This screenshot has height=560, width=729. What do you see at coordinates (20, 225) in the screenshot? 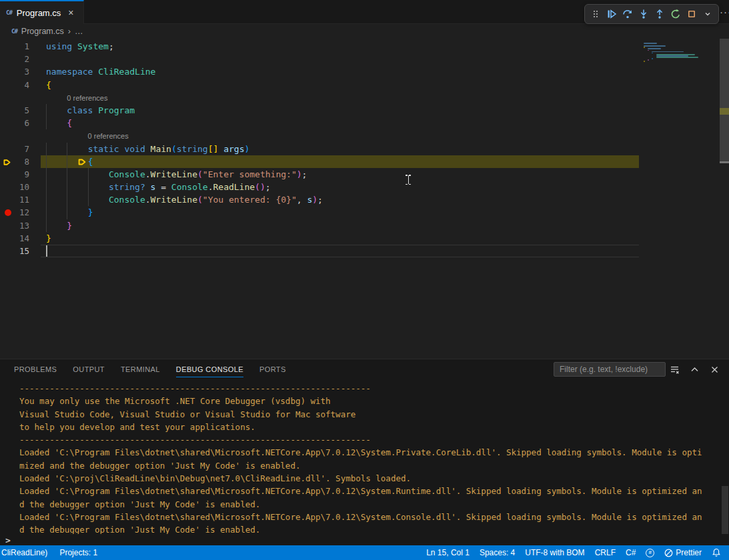
I see `editor-gutter: 13` at bounding box center [20, 225].